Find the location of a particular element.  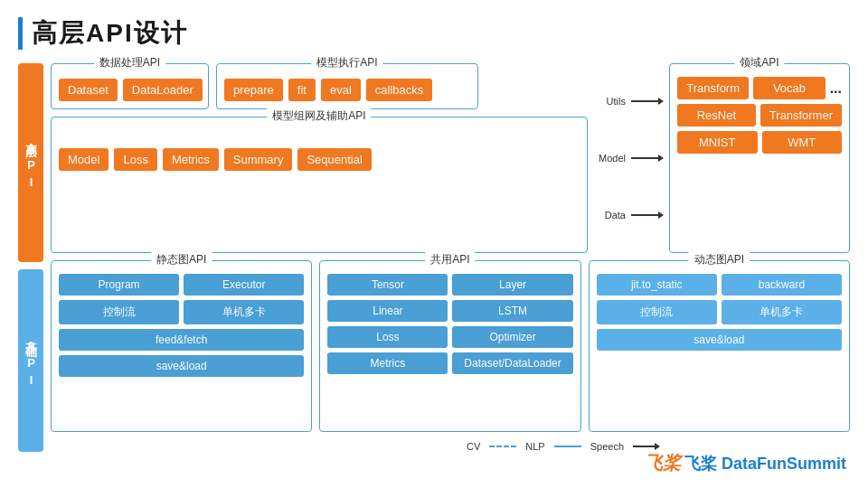

gaoceng-label: 高层API is located at coordinates (31, 163).